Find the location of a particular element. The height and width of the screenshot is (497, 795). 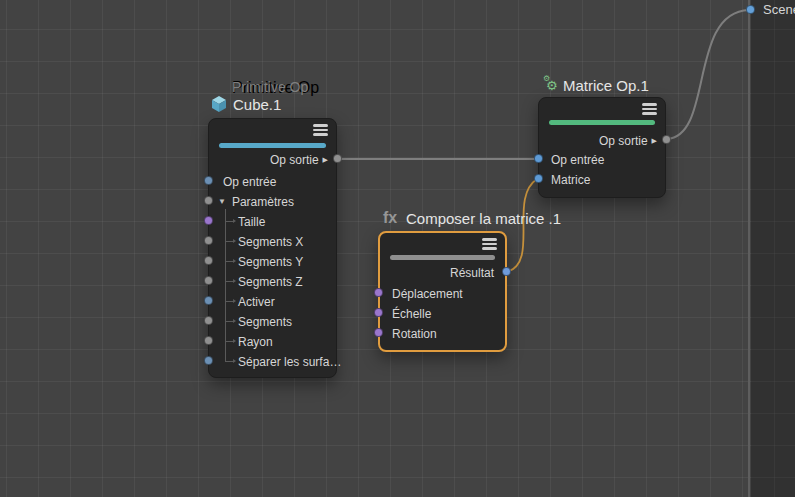

parametres-port is located at coordinates (208, 200).